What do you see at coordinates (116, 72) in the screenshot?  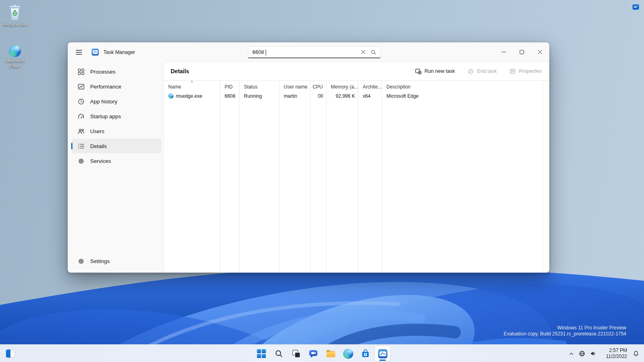 I see `sidebar-item-processes: Processes` at bounding box center [116, 72].